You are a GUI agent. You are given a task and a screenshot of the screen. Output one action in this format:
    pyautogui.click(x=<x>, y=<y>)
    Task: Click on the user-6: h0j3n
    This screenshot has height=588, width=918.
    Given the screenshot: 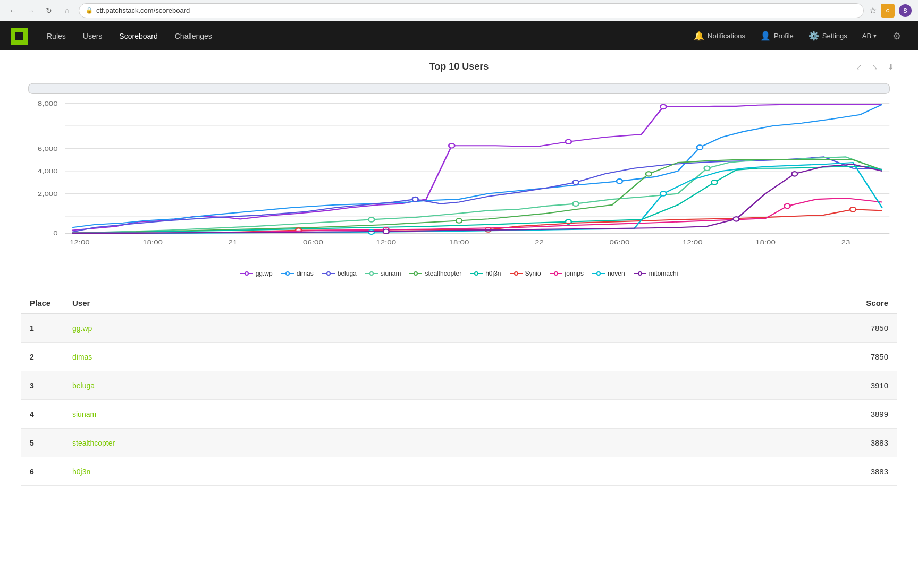 What is the action you would take?
    pyautogui.click(x=315, y=472)
    